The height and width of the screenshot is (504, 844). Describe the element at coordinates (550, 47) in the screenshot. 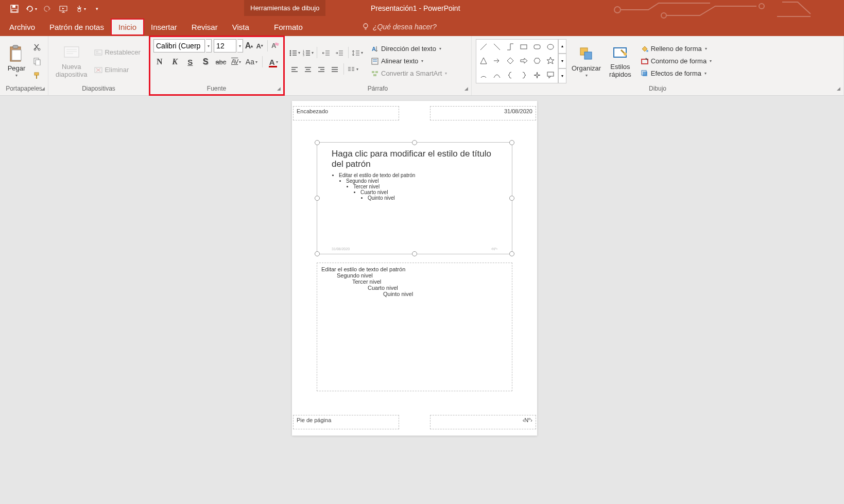

I see `shape-oval-icon` at that location.